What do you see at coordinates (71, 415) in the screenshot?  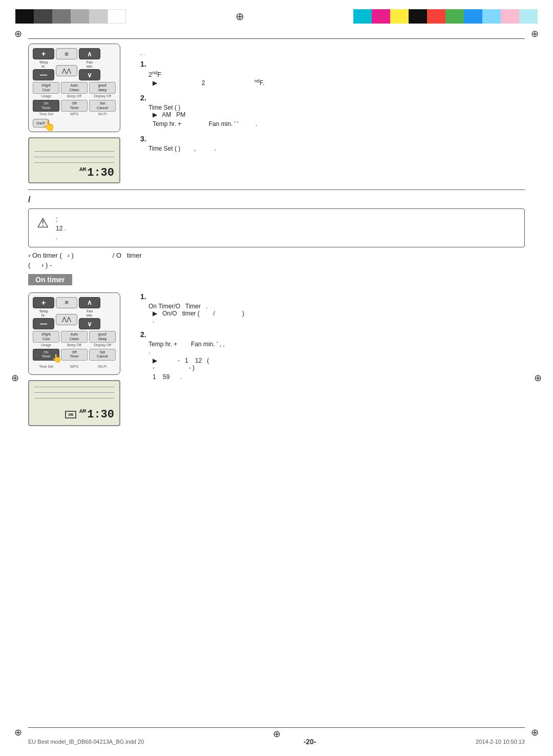 I see `lcd-on-indicator: ON` at bounding box center [71, 415].